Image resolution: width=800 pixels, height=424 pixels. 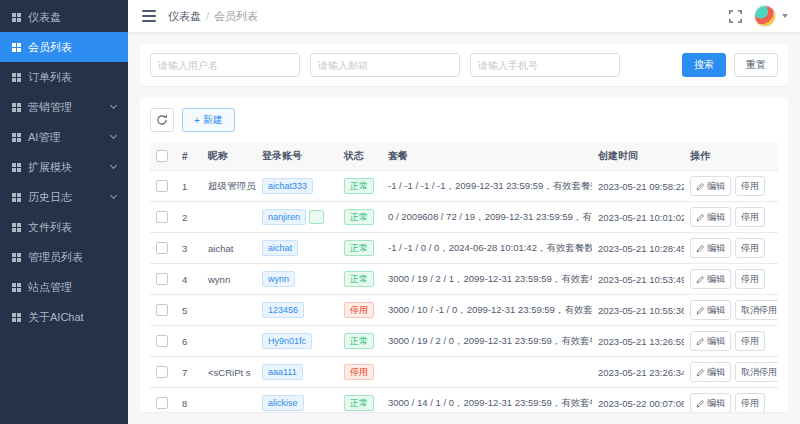 What do you see at coordinates (297, 280) in the screenshot?
I see `account-cell: wynn` at bounding box center [297, 280].